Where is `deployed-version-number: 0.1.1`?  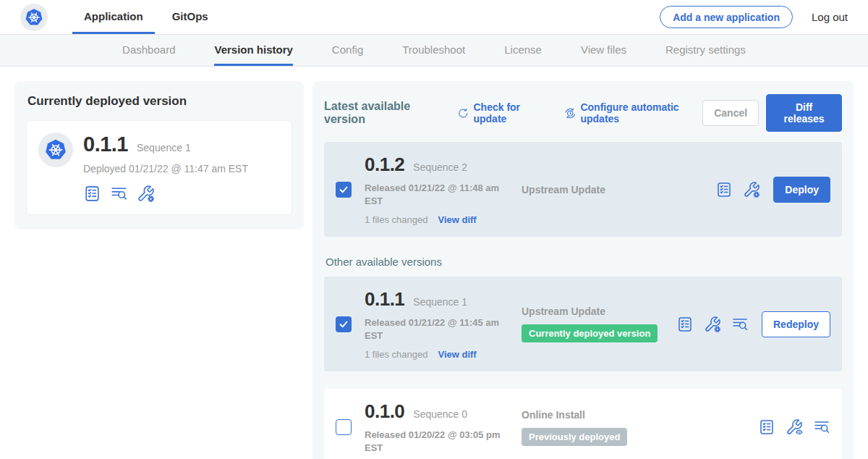
deployed-version-number: 0.1.1 is located at coordinates (106, 145).